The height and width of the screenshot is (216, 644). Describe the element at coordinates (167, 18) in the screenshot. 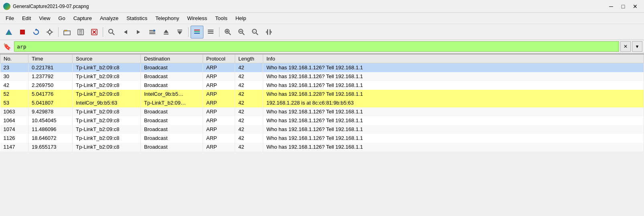

I see `menu-item-telephony: Telephony` at that location.